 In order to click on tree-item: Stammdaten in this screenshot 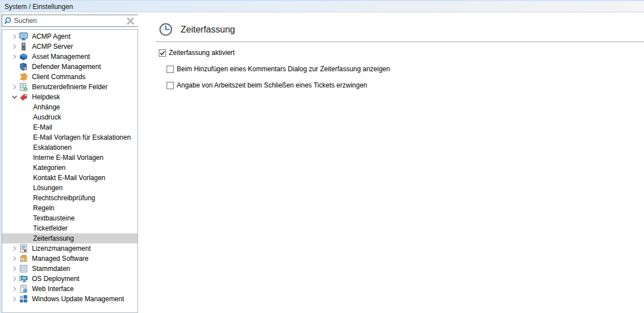, I will do `click(70, 269)`.